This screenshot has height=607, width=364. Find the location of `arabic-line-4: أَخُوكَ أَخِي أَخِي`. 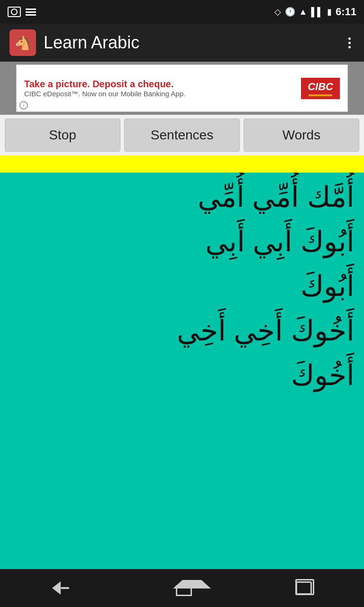

arabic-line-4: أَخُوكَ أَخِي أَخِي is located at coordinates (182, 331).